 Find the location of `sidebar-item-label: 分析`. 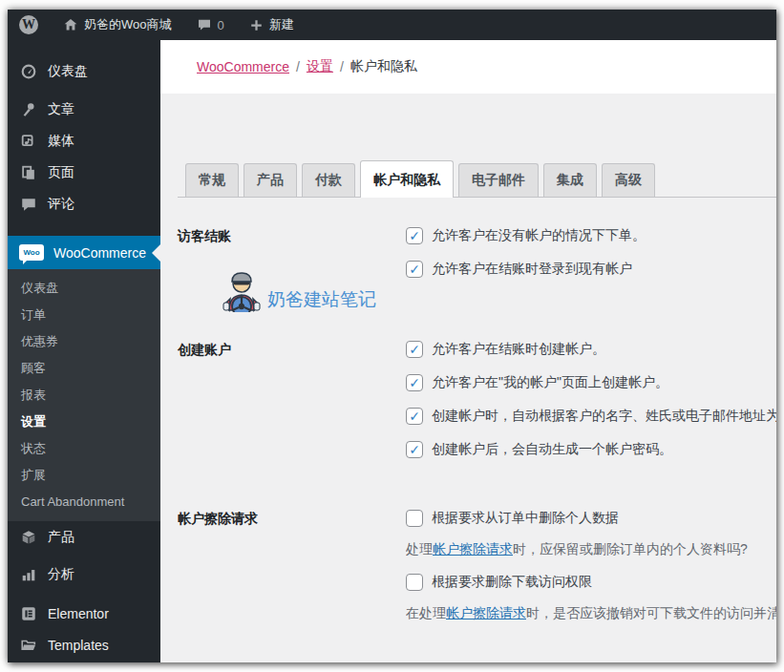

sidebar-item-label: 分析 is located at coordinates (61, 575).